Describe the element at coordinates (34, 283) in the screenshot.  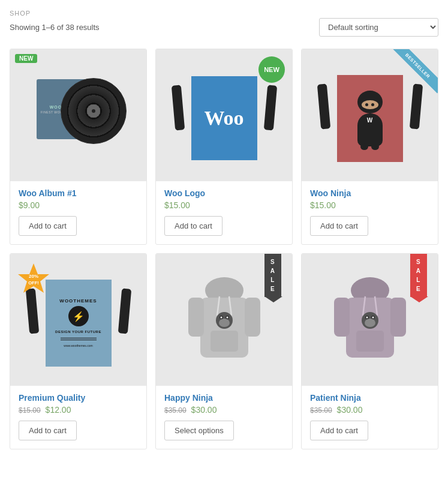
I see `svg-text: OFF!` at that location.